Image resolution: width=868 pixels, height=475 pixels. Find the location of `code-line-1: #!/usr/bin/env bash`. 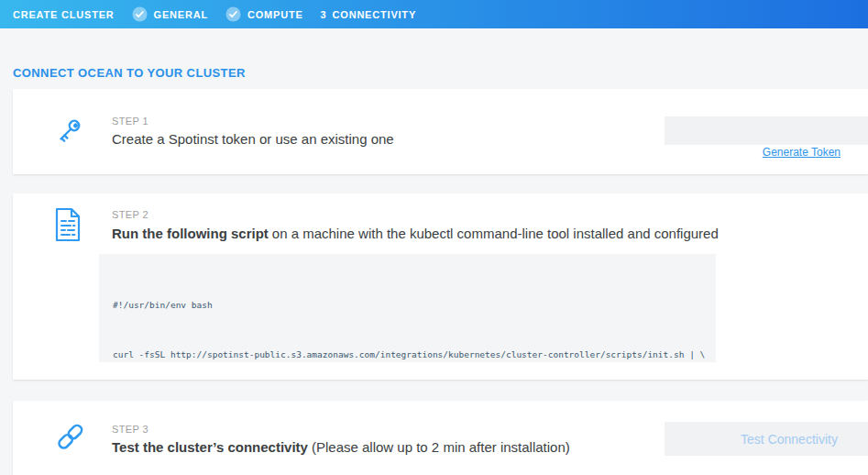

code-line-1: #!/usr/bin/env bash is located at coordinates (414, 305).